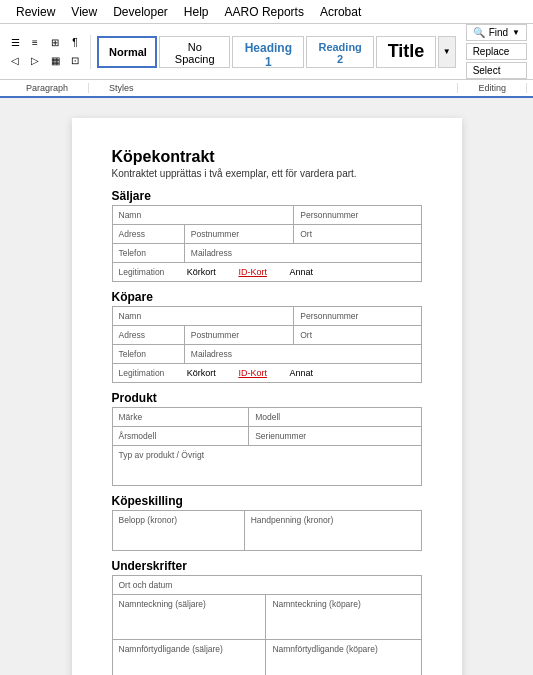 This screenshot has width=533, height=675. Describe the element at coordinates (274, 88) in the screenshot. I see `styles-label: Styles` at that location.